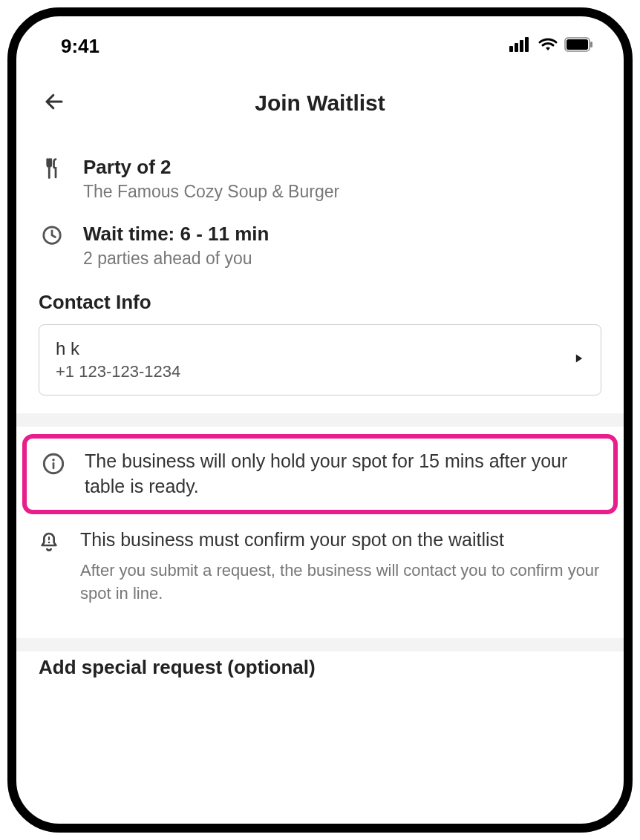 Image resolution: width=640 pixels, height=840 pixels. What do you see at coordinates (520, 46) in the screenshot?
I see `cellular-signal-icon` at bounding box center [520, 46].